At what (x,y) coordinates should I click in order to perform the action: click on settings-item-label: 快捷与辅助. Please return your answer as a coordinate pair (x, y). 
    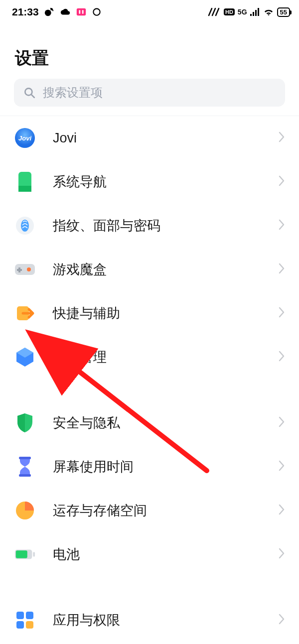
    Looking at the image, I should click on (157, 313).